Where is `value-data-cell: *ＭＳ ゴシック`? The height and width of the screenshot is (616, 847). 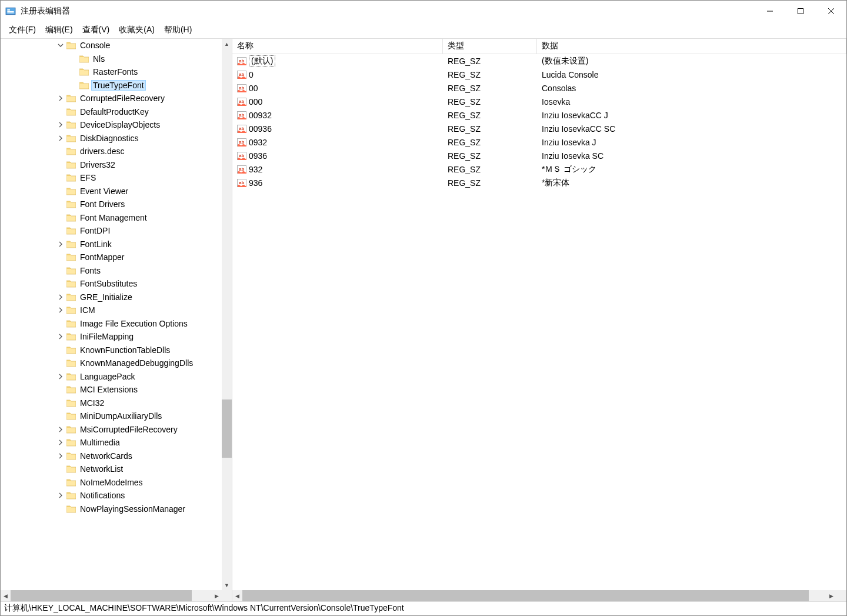 value-data-cell: *ＭＳ ゴシック is located at coordinates (692, 169).